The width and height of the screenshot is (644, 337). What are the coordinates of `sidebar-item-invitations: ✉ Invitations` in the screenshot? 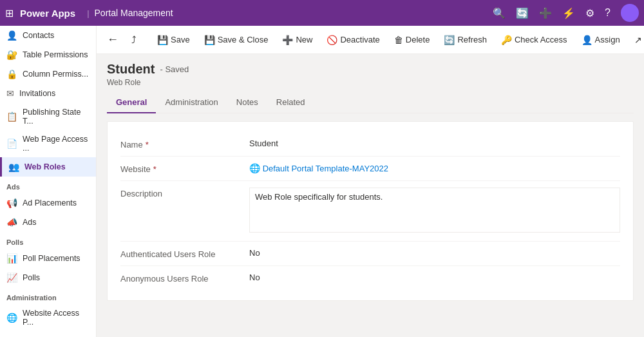 It's located at (48, 93).